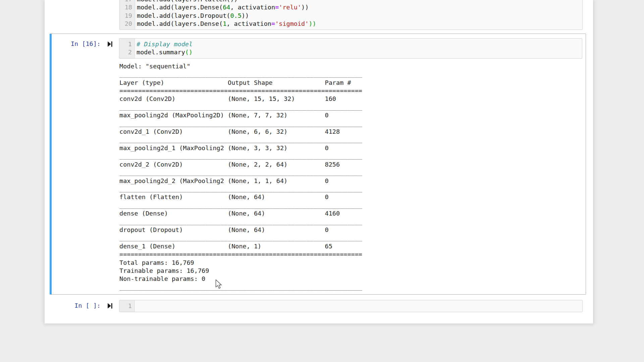  What do you see at coordinates (351, 52) in the screenshot?
I see `code-line: 2model.summary()` at bounding box center [351, 52].